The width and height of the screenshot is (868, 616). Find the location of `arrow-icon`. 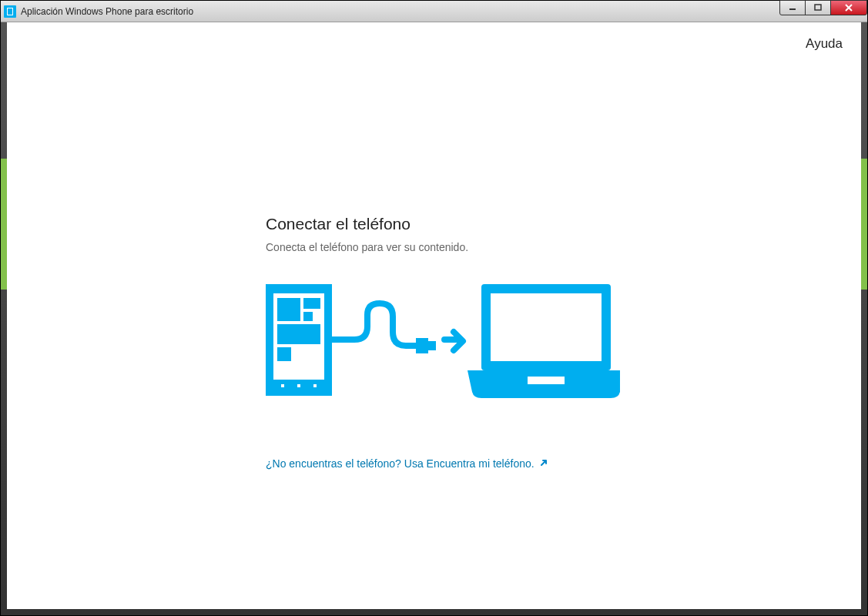

arrow-icon is located at coordinates (454, 341).